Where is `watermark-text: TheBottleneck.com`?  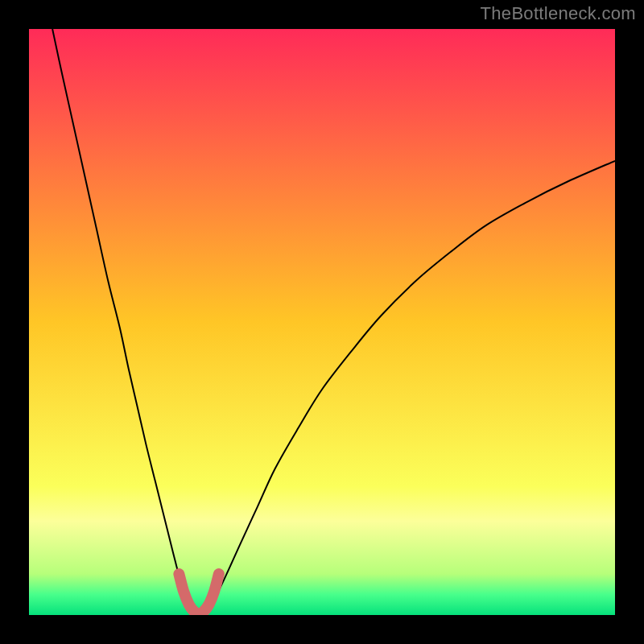 watermark-text: TheBottleneck.com is located at coordinates (559, 14).